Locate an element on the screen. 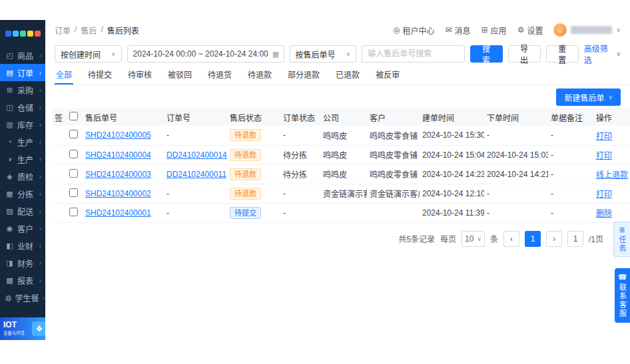 This screenshot has width=630, height=364. date-range-picker: 2024-10-24 00:00 ~ 2024-10-24 24:00▦ is located at coordinates (206, 54).